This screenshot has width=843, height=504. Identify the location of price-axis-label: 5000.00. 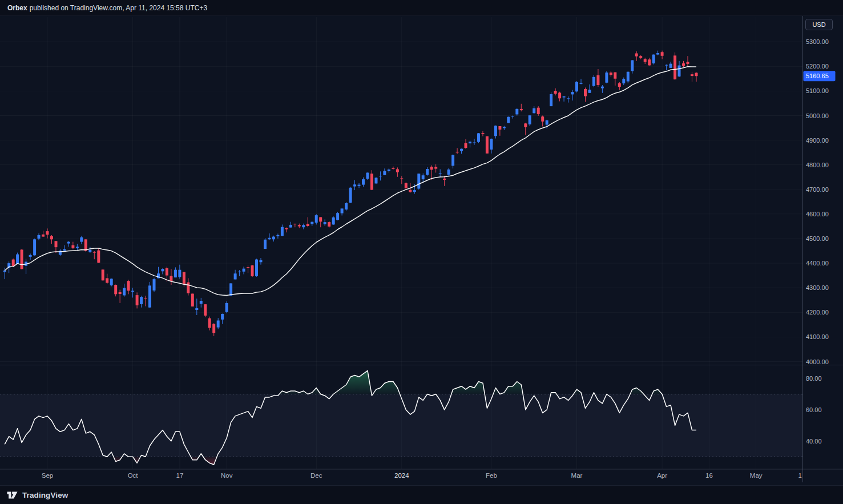
(817, 116).